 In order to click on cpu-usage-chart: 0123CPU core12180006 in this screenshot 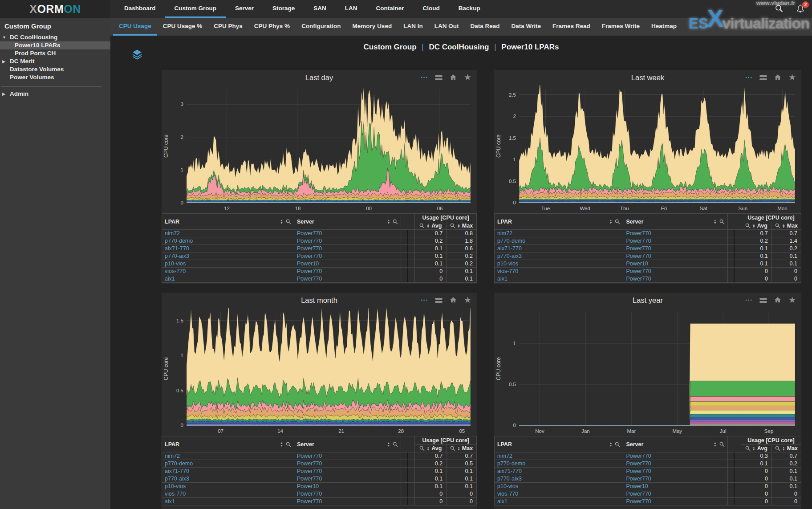, I will do `click(319, 149)`.